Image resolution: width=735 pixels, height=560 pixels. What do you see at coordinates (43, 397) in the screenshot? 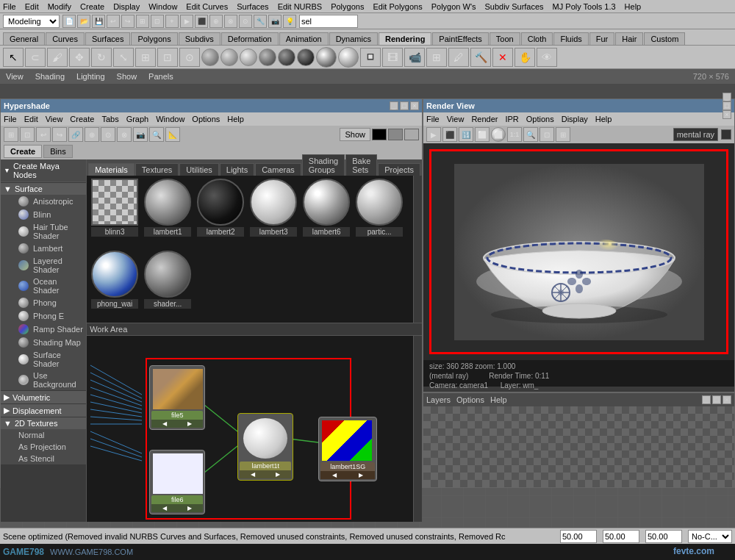
I see `volumetric-section-header: ▶ Volumetric` at bounding box center [43, 397].